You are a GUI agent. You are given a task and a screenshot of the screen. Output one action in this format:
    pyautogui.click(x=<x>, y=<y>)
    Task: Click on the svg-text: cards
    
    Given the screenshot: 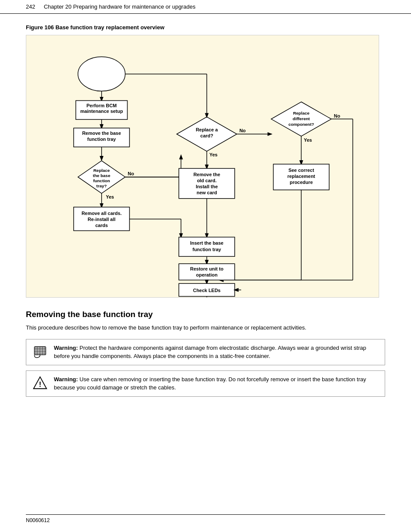 What is the action you would take?
    pyautogui.click(x=102, y=225)
    